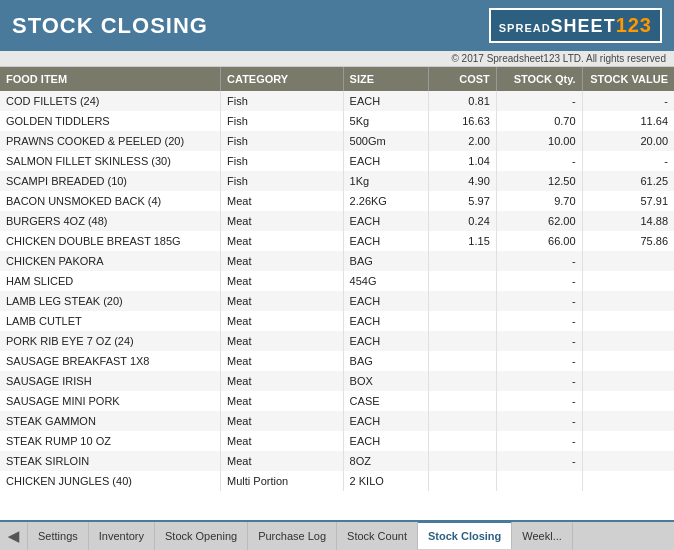  Describe the element at coordinates (628, 101) in the screenshot. I see `cell-stock-val: -` at that location.